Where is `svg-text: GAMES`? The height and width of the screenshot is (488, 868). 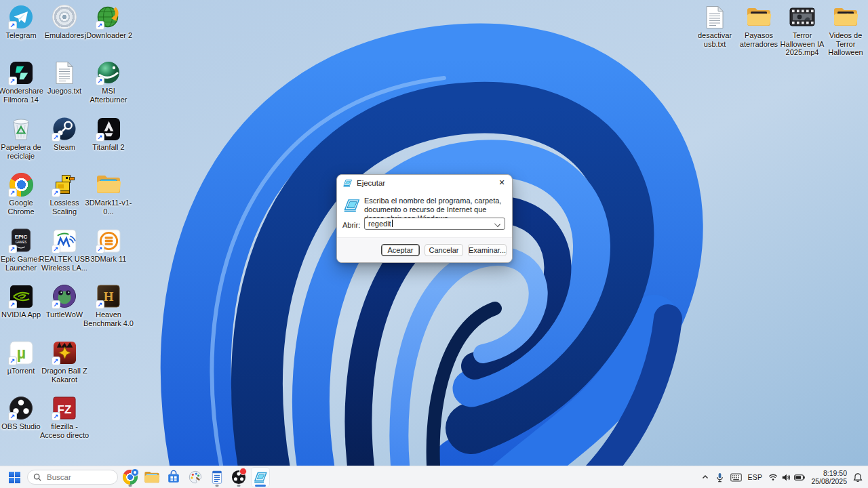 svg-text: GAMES is located at coordinates (22, 243).